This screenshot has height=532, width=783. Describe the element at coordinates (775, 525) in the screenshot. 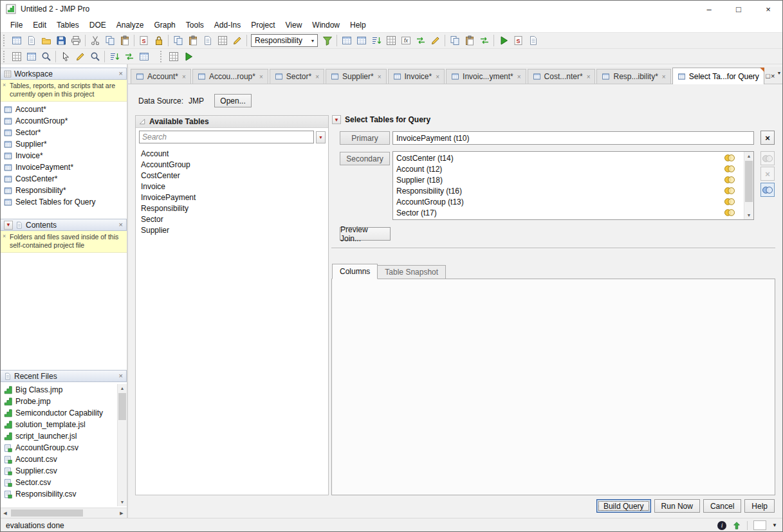

I see `chevron-down-icon: ▼` at that location.